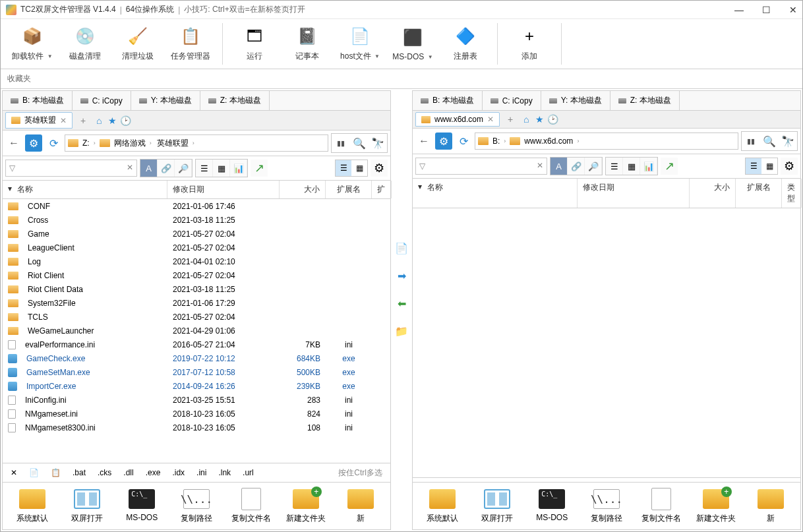  What do you see at coordinates (196, 143) in the screenshot?
I see `breadcrumb-left: Z: ›网络游戏 ›英雄联盟 ›` at bounding box center [196, 143].